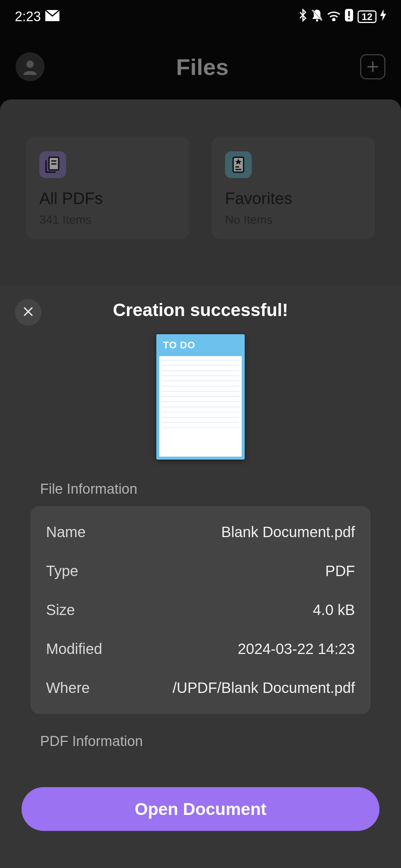  Describe the element at coordinates (200, 688) in the screenshot. I see `info-row-where: Where /UPDF/Blank Document.pdf` at that location.